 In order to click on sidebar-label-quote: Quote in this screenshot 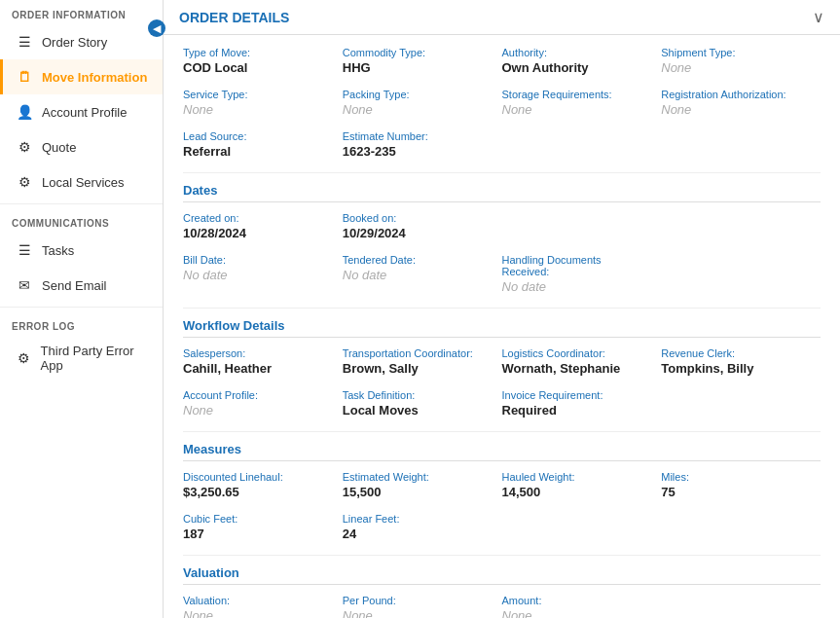, I will do `click(58, 148)`.